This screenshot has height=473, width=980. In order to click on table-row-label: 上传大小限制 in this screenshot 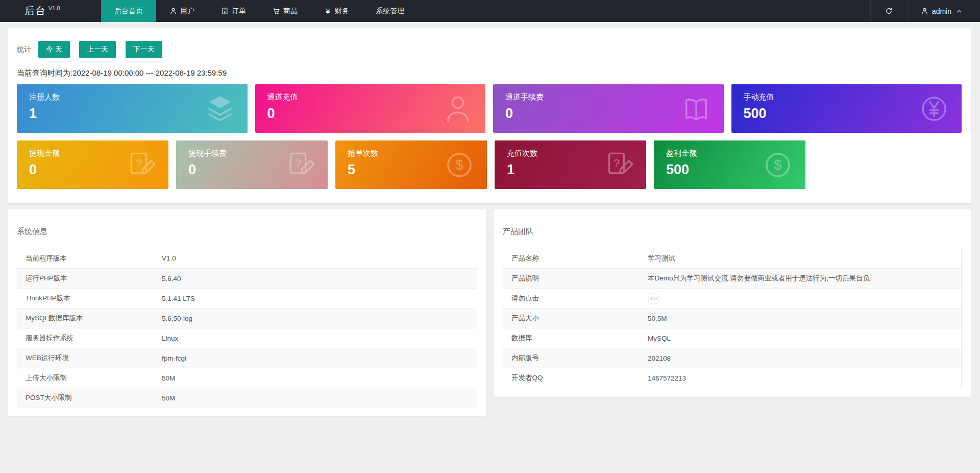, I will do `click(90, 378)`.